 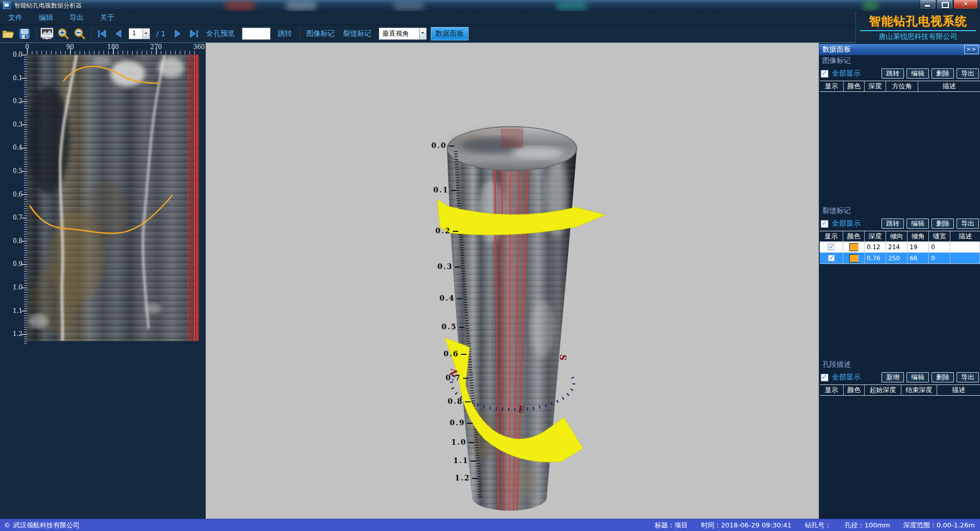 What do you see at coordinates (897, 236) in the screenshot?
I see `col-dip-direction: 倾向` at bounding box center [897, 236].